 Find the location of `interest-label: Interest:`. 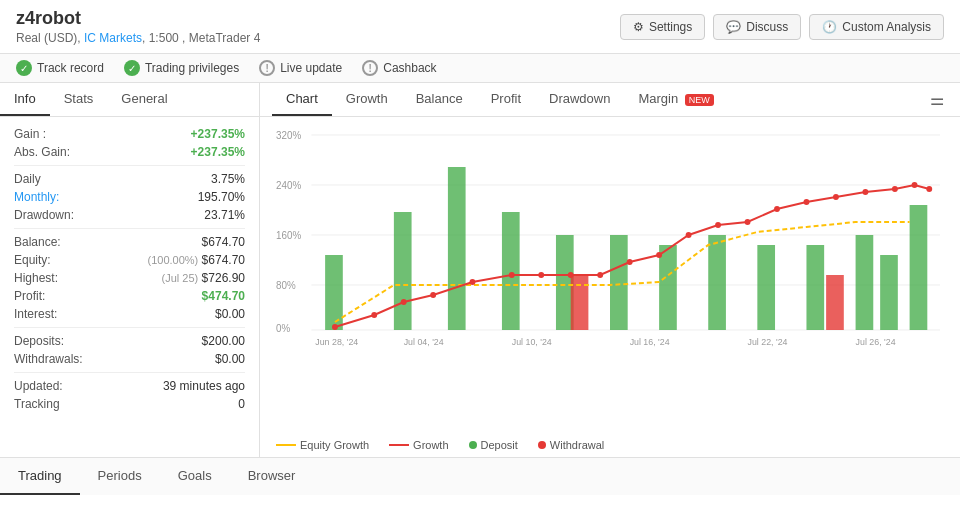

interest-label: Interest: is located at coordinates (36, 314).